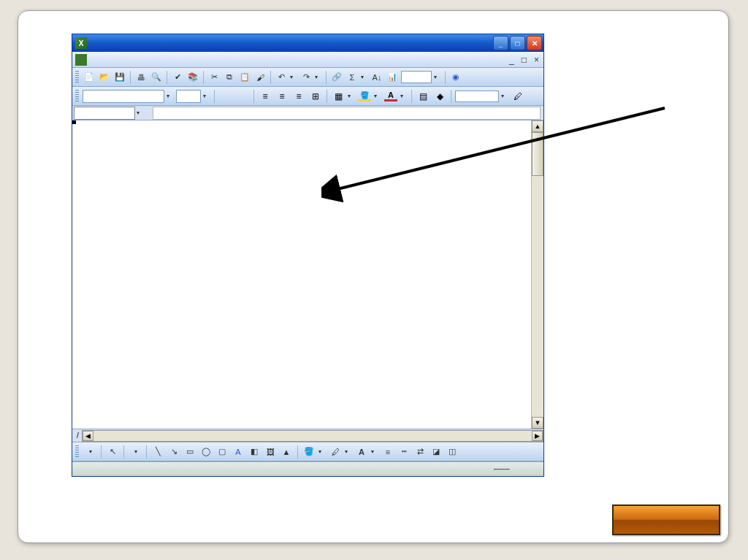 Image resolution: width=748 pixels, height=560 pixels. Describe the element at coordinates (190, 452) in the screenshot. I see `rect-icon: ▭` at that location.